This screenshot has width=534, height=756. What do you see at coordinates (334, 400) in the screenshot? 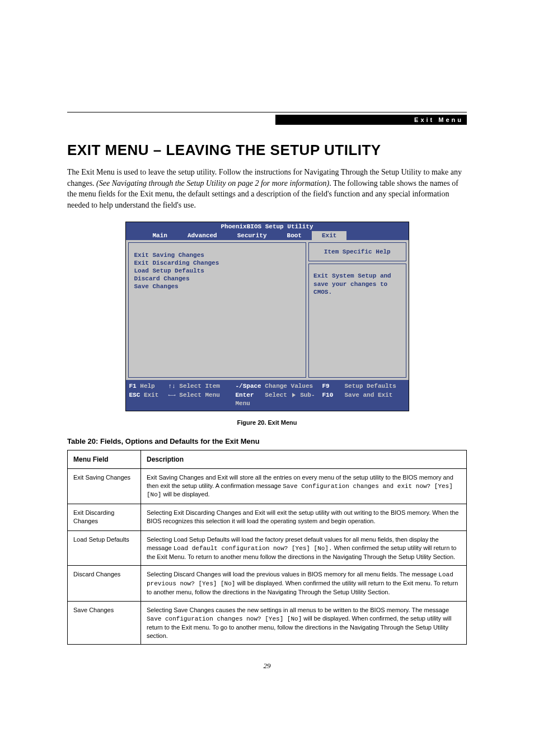
I see `f10-key: F10` at bounding box center [334, 400].